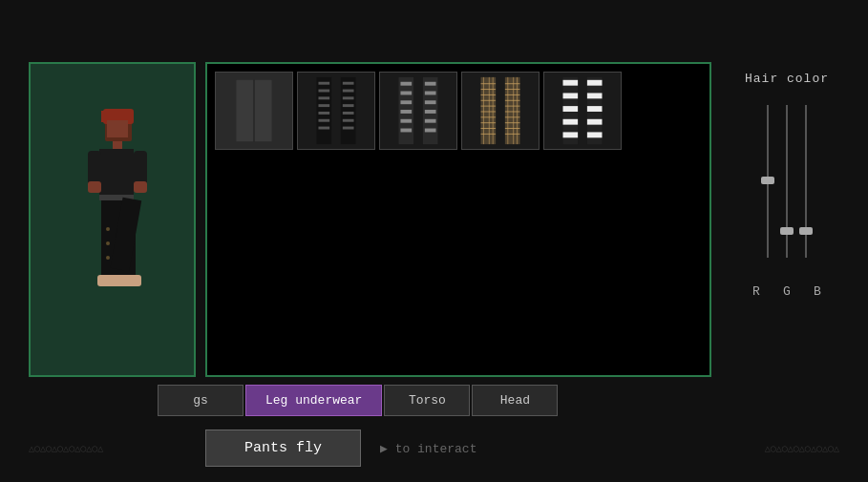 The width and height of the screenshot is (868, 482). What do you see at coordinates (357, 401) in the screenshot?
I see `tab-bar: gs Leg underwear Torso Head` at bounding box center [357, 401].